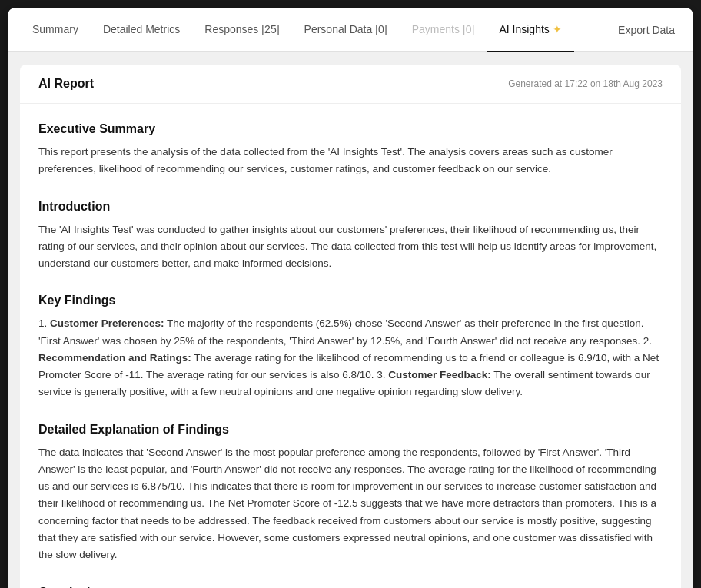 The width and height of the screenshot is (701, 588). Describe the element at coordinates (350, 587) in the screenshot. I see `section-conclusion-heading: Conclusion` at that location.